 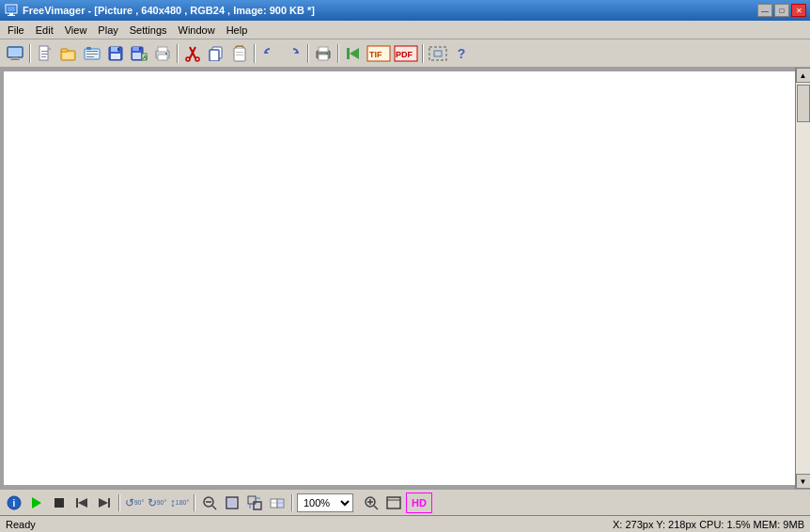 What do you see at coordinates (45, 54) in the screenshot?
I see `new-button` at bounding box center [45, 54].